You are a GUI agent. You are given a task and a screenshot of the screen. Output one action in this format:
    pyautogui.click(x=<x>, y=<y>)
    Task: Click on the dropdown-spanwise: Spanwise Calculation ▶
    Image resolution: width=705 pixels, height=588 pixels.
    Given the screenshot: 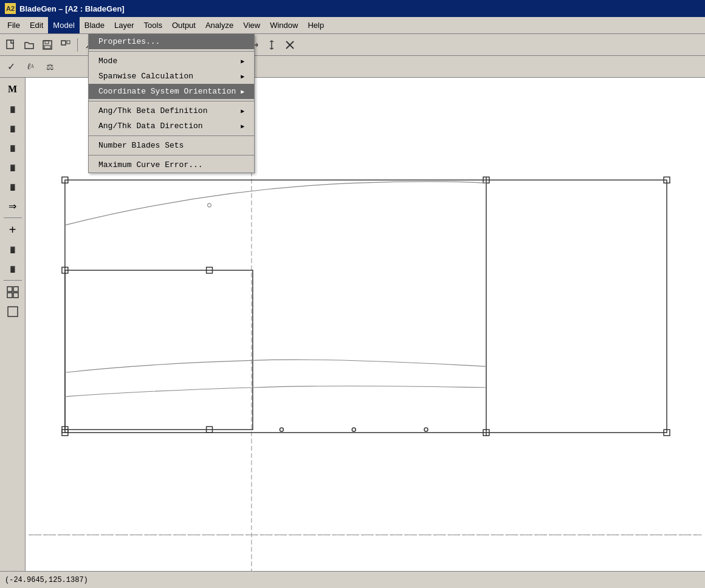 What is the action you would take?
    pyautogui.click(x=171, y=77)
    